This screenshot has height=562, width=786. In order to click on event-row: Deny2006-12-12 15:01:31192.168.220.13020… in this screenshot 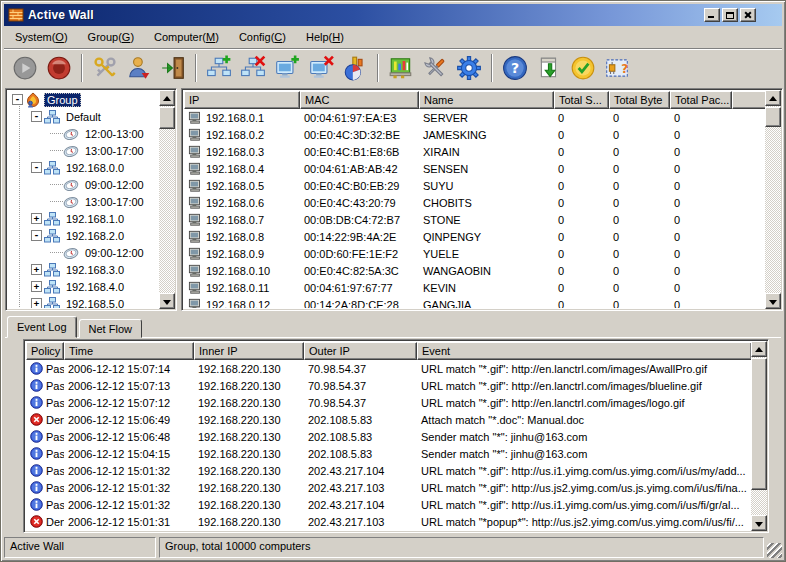, I will do `click(396, 522)`.